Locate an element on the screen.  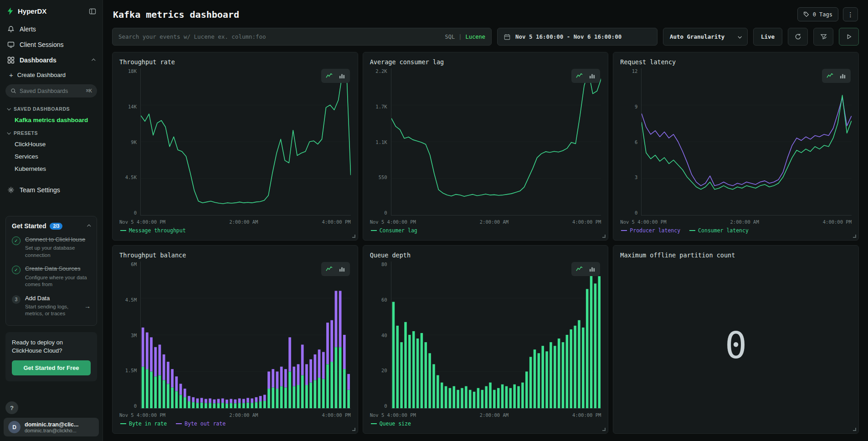
sidebar-item-dashboards: Dashboards is located at coordinates (51, 60).